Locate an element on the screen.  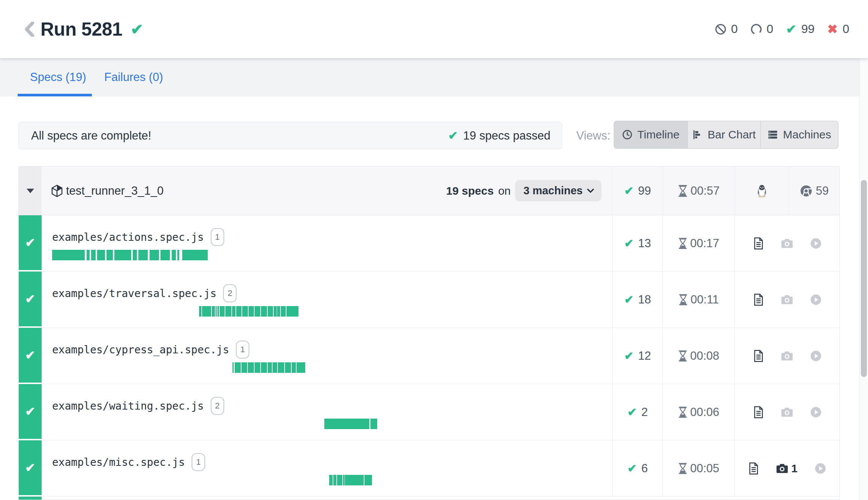
machines-dropdown: 3 machines is located at coordinates (558, 191).